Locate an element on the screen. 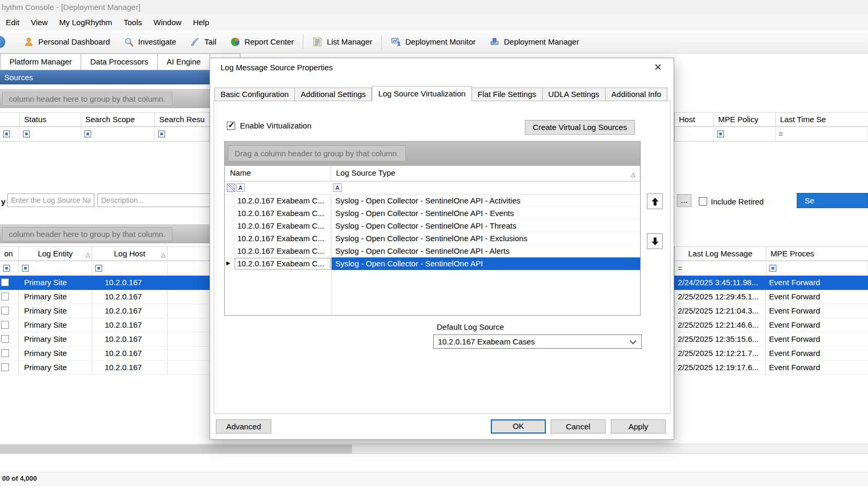 The height and width of the screenshot is (486, 868). column-header-host: Host is located at coordinates (695, 120).